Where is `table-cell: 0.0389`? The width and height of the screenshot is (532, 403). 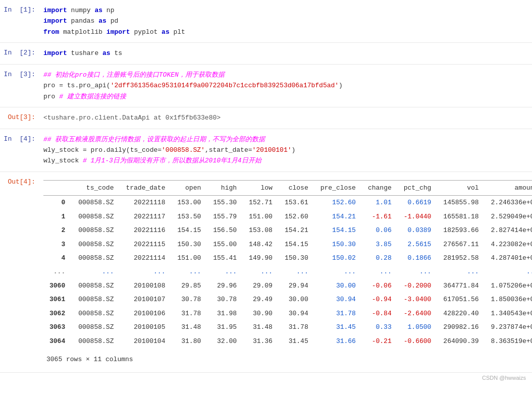 table-cell: 0.0389 is located at coordinates (418, 230).